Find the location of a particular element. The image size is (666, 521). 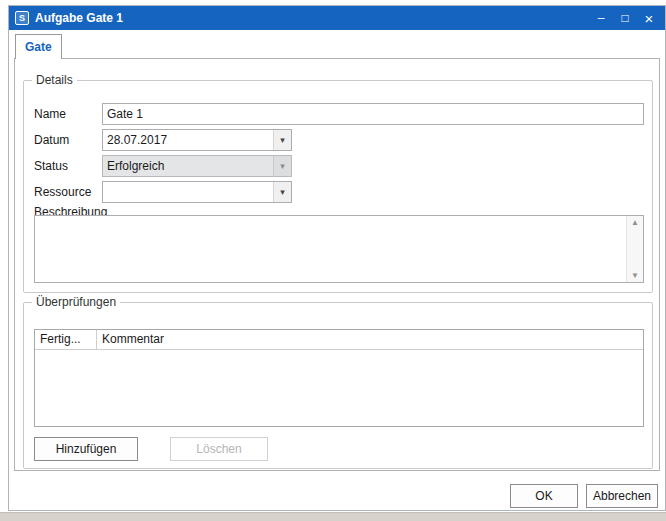

status-label: Status is located at coordinates (67, 166).